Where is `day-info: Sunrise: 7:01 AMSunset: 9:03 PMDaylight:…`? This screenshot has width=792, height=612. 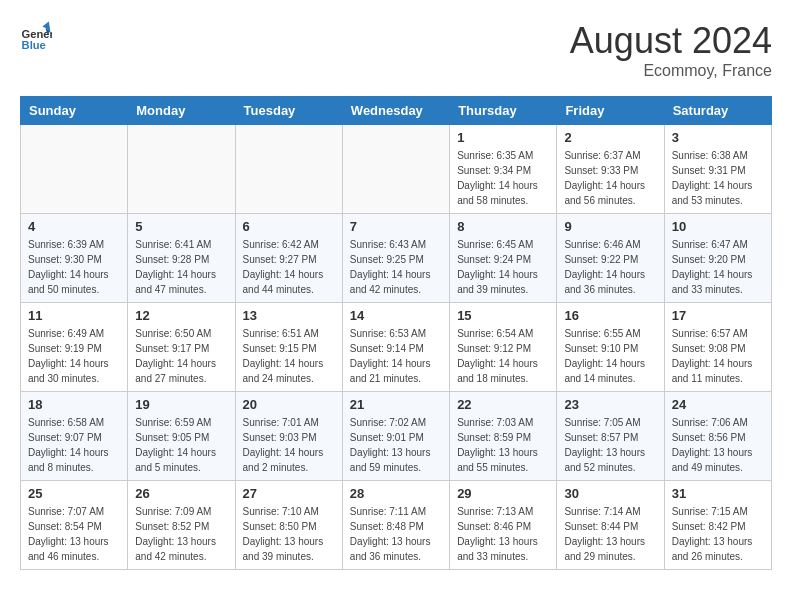 day-info: Sunrise: 7:01 AMSunset: 9:03 PMDaylight:… is located at coordinates (289, 445).